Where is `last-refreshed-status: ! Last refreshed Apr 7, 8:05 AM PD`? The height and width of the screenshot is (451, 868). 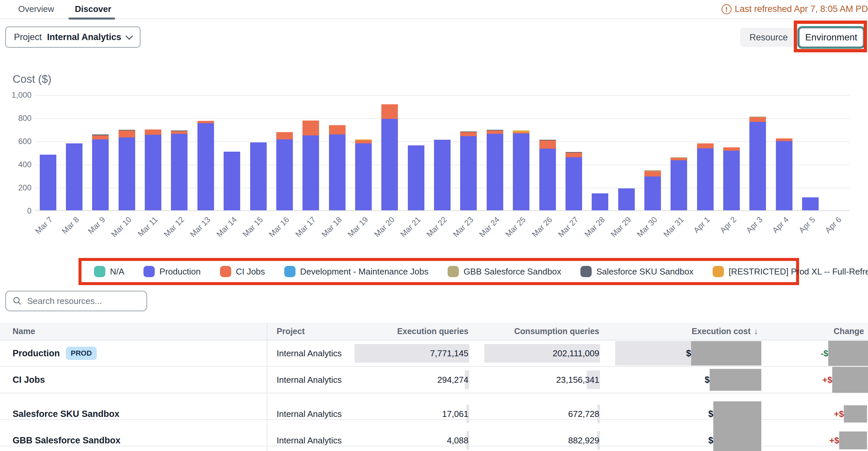 last-refreshed-status: ! Last refreshed Apr 7, 8:05 AM PD is located at coordinates (795, 9).